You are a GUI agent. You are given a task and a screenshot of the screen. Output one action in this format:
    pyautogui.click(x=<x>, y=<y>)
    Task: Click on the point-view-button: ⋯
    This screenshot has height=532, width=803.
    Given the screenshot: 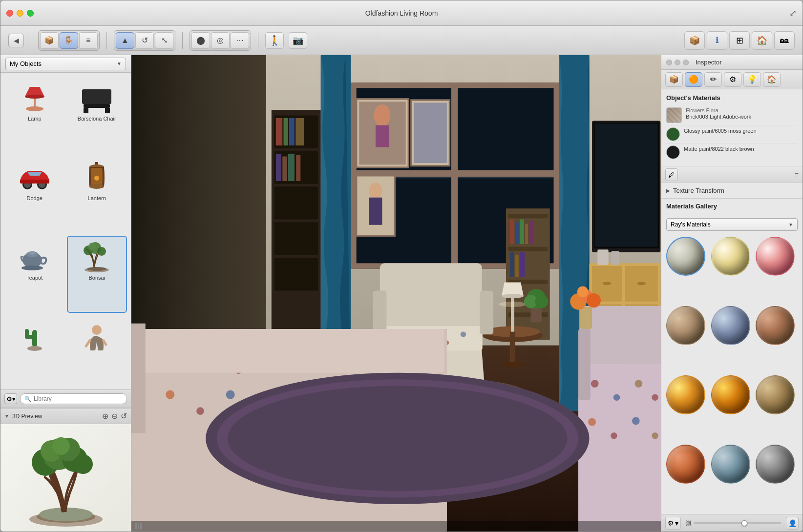 What is the action you would take?
    pyautogui.click(x=240, y=41)
    